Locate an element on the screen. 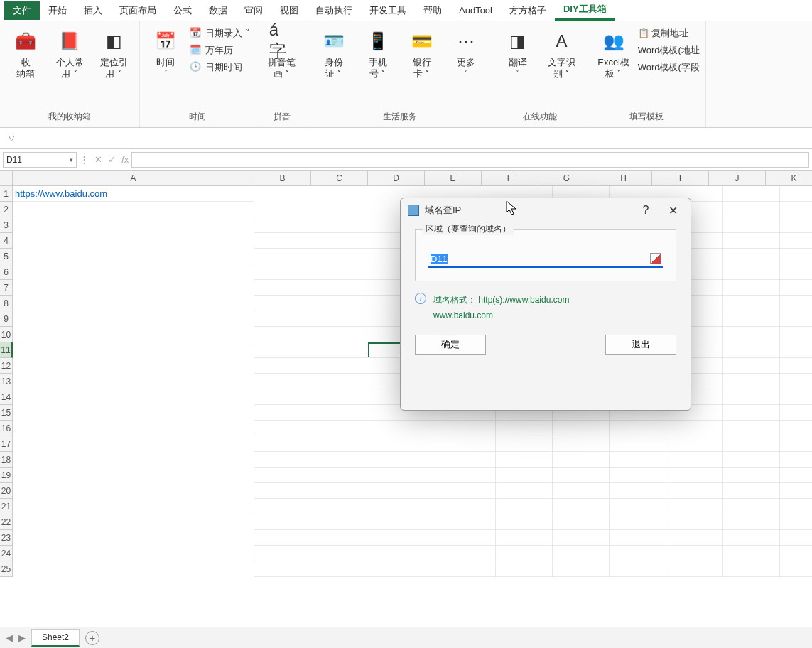 The width and height of the screenshot is (812, 648). row-header-10: 10 is located at coordinates (6, 335).